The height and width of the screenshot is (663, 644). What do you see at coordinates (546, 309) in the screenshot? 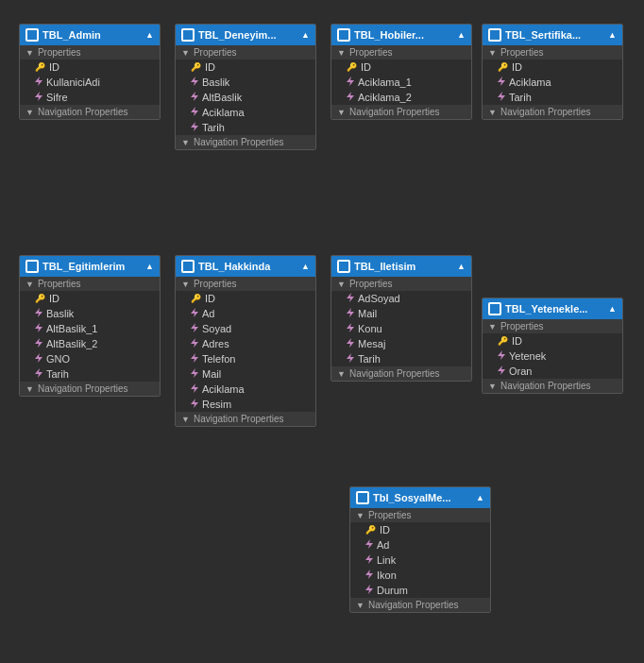
I see `table-title: TBL_Yetenekle...` at bounding box center [546, 309].